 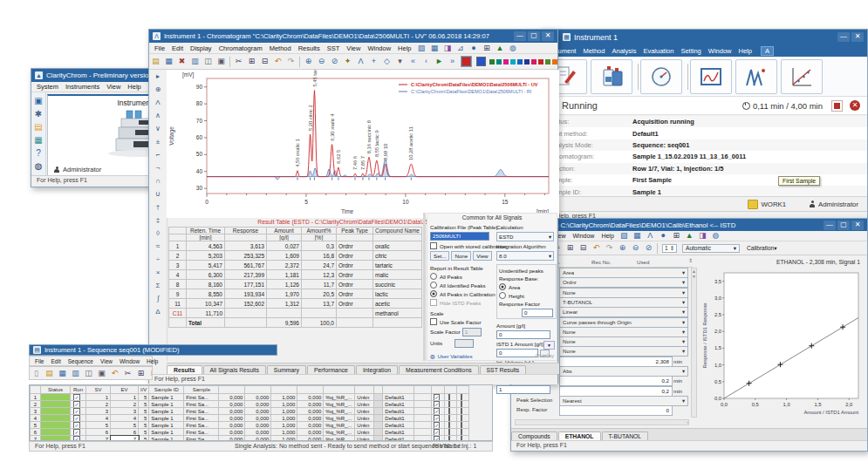 What do you see at coordinates (440, 61) in the screenshot?
I see `play-icon: ►` at bounding box center [440, 61].